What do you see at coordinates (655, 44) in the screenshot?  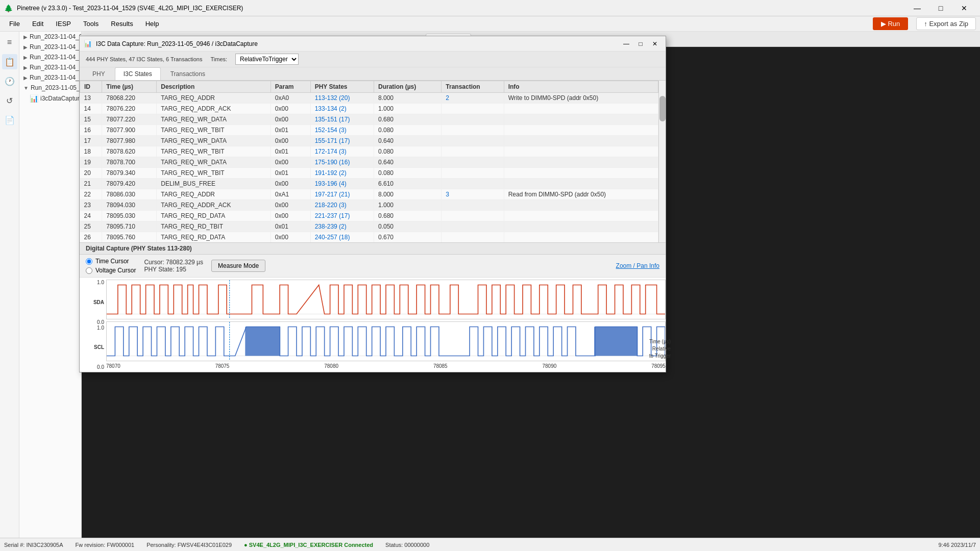 I see `dialog-close-button: ✕` at bounding box center [655, 44].